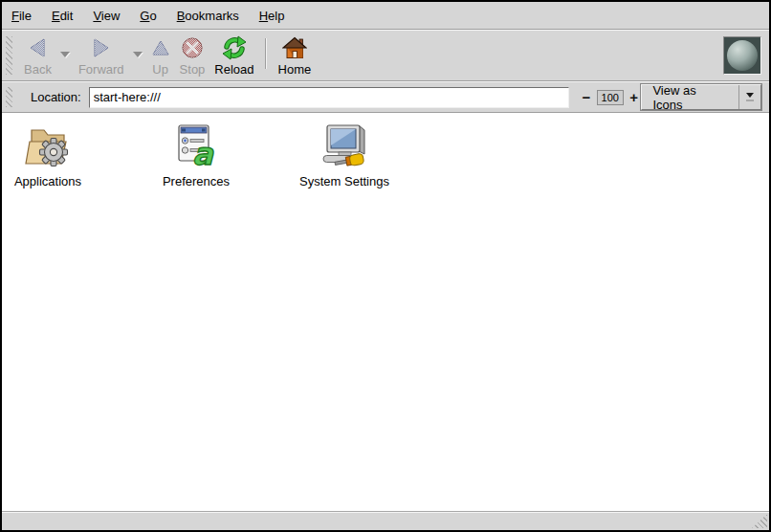  What do you see at coordinates (101, 55) in the screenshot?
I see `forward-button: Forward` at bounding box center [101, 55].